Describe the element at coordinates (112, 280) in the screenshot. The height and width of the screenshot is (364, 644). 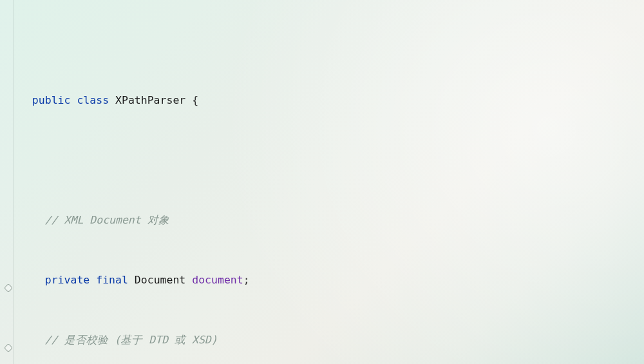
I see `keyword-final: final` at that location.